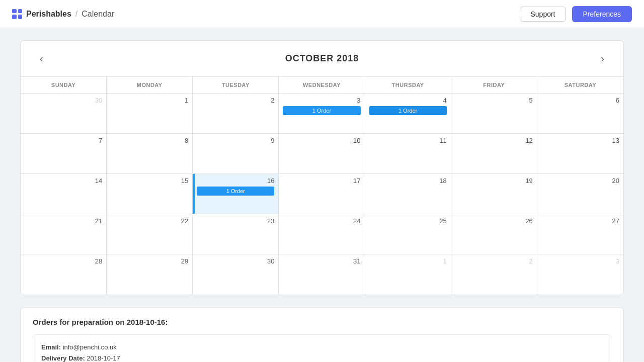 The width and height of the screenshot is (644, 362). I want to click on cell-date-number: 22, so click(149, 221).